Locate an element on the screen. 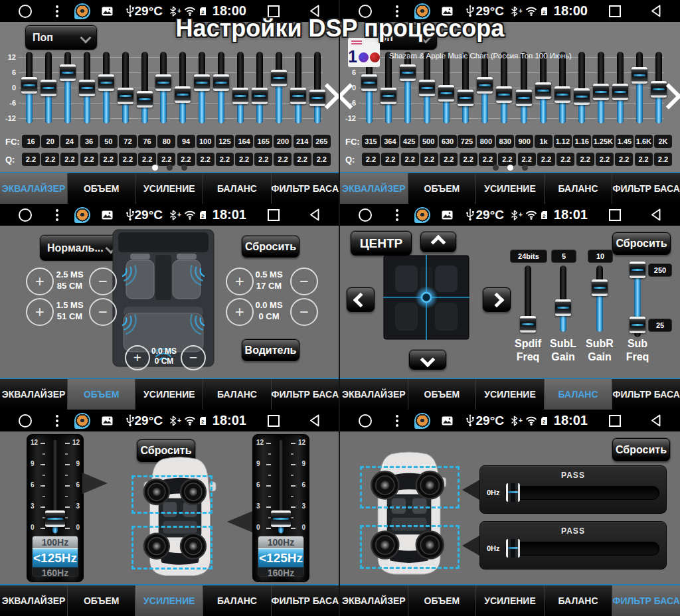  slider-thumb-low is located at coordinates (638, 325).